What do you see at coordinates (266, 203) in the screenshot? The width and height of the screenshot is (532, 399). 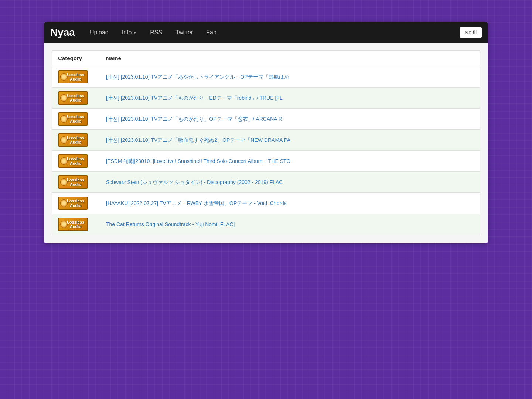 I see `table-row: LosslessAudio[HAYAKU][2022.07.27] TVアニメ「…` at bounding box center [266, 203].